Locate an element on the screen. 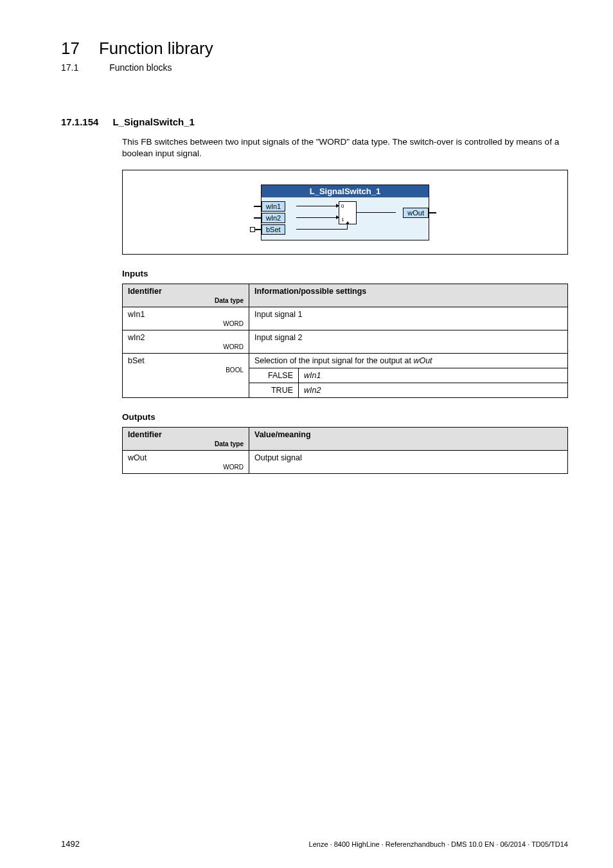  chapter-number: 17 is located at coordinates (71, 49).